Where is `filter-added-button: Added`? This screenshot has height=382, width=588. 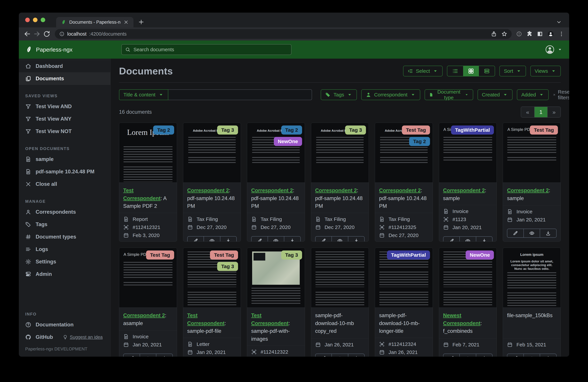
filter-added-button: Added is located at coordinates (533, 95).